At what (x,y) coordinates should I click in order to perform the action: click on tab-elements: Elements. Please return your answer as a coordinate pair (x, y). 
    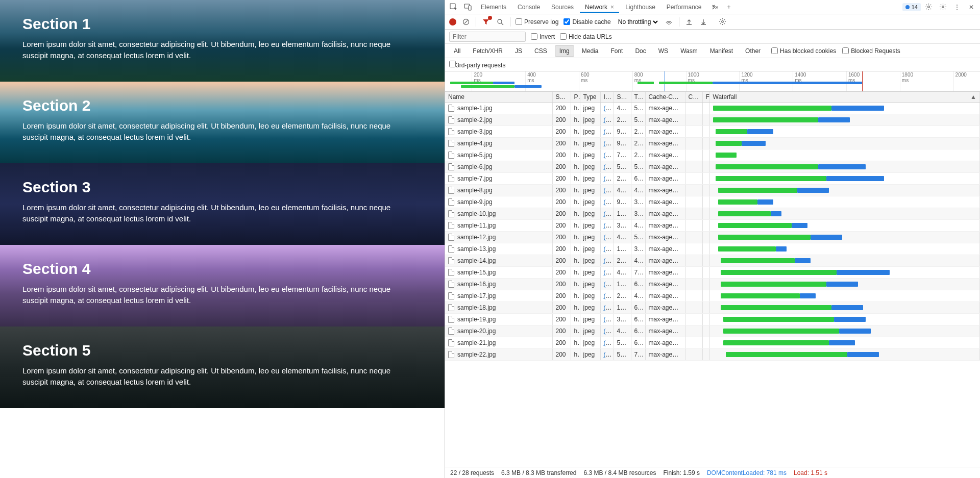
    Looking at the image, I should click on (494, 7).